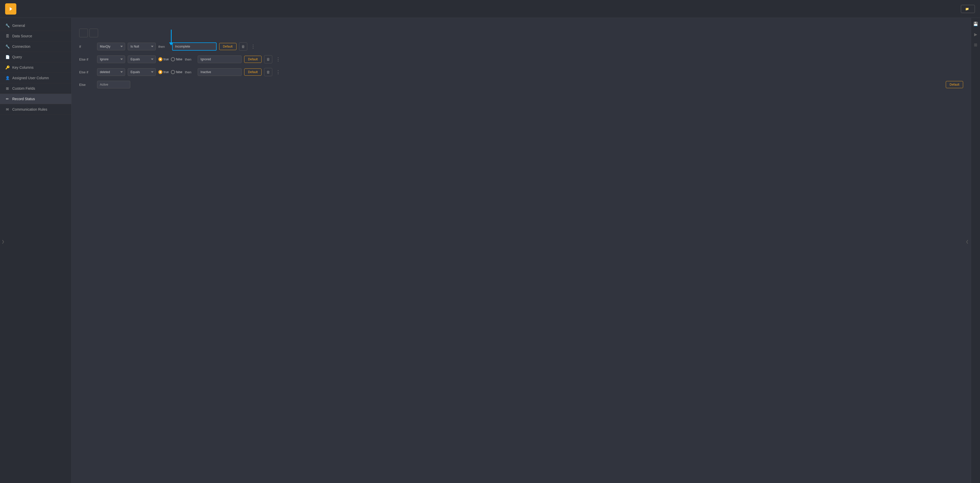 This screenshot has width=980, height=483. What do you see at coordinates (11, 9) in the screenshot?
I see `flag-icon` at bounding box center [11, 9].